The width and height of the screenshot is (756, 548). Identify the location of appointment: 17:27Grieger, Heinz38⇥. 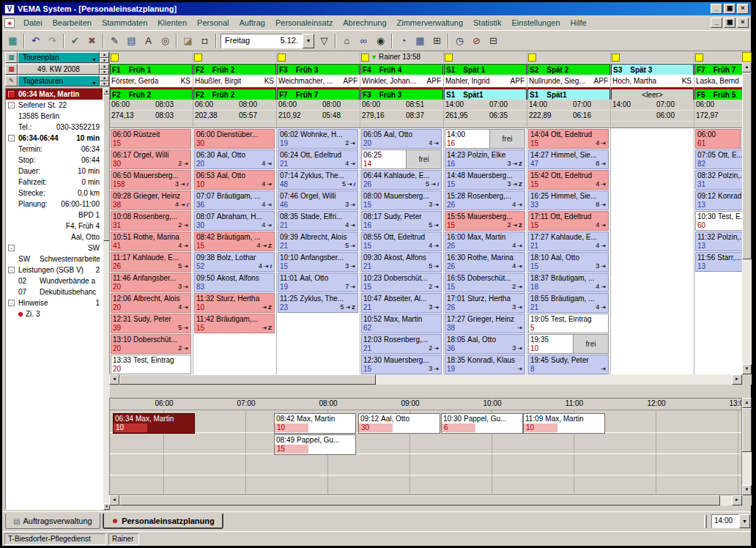
(485, 324).